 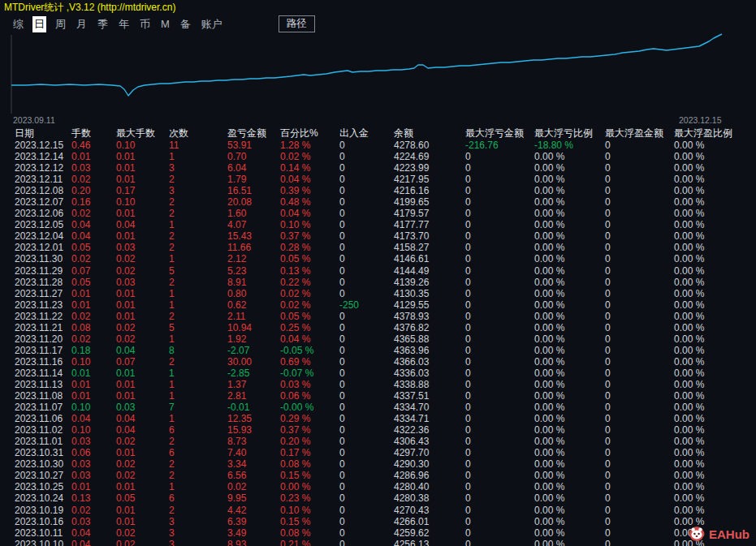 What do you see at coordinates (430, 385) in the screenshot?
I see `cell-balance: 4338.88` at bounding box center [430, 385].